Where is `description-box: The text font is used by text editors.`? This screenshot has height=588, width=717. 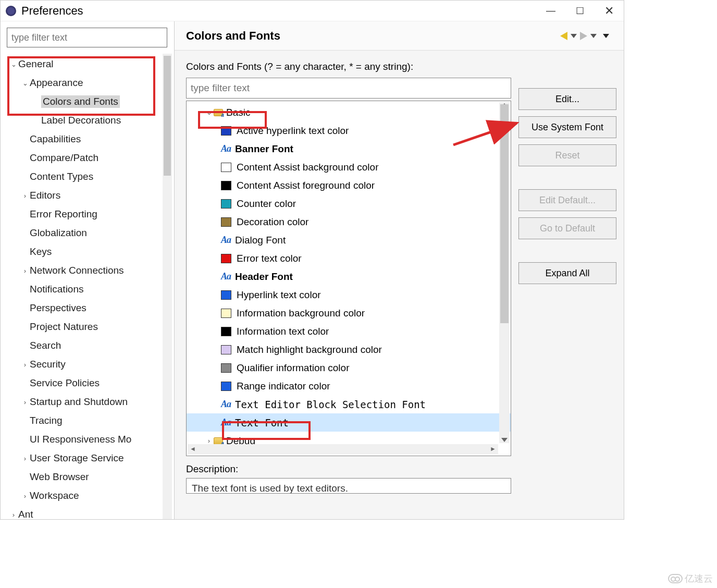 description-box: The text font is used by text editors. is located at coordinates (349, 486).